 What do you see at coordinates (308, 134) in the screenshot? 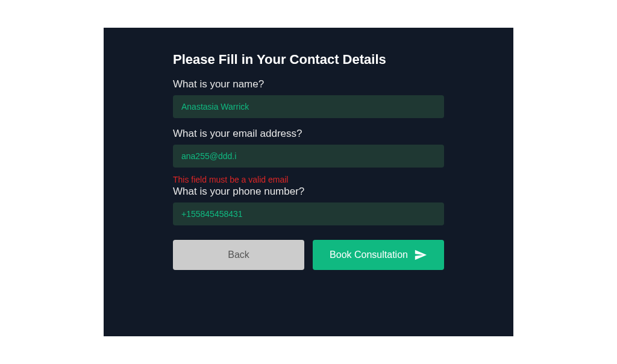
I see `email-label: What is your email address?` at bounding box center [308, 134].